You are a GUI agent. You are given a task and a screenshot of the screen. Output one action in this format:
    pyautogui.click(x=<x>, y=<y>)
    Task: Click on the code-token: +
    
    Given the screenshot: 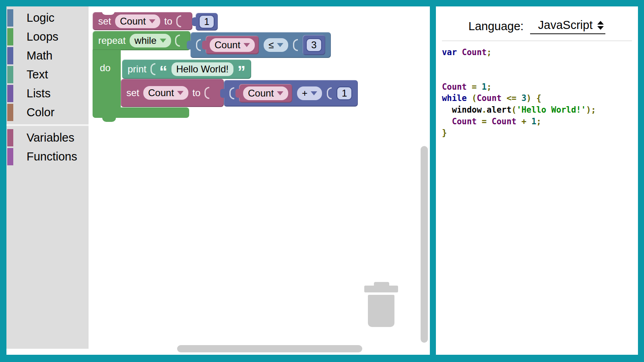 What is the action you would take?
    pyautogui.click(x=524, y=121)
    